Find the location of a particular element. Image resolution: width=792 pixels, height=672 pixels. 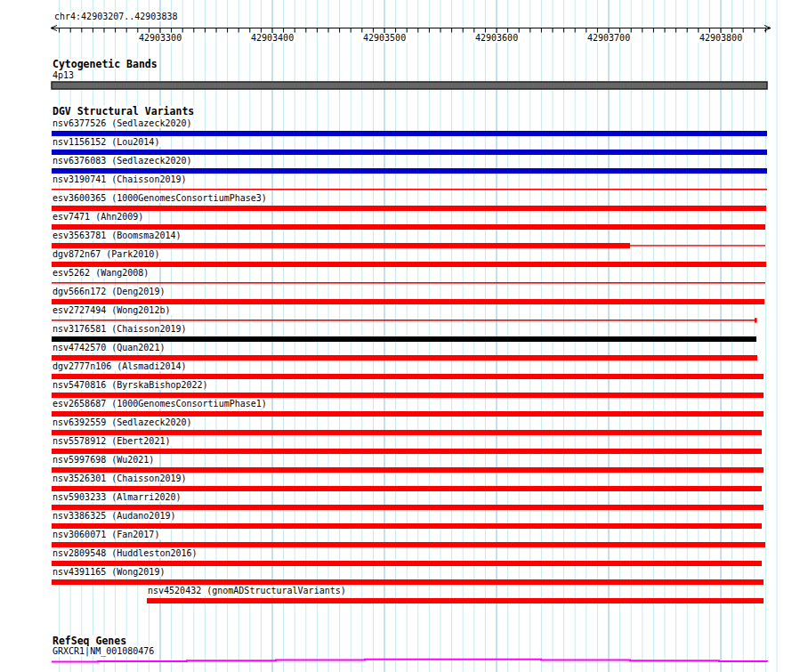

variant-label: nsv3386325 (Audano2019) is located at coordinates (114, 516).